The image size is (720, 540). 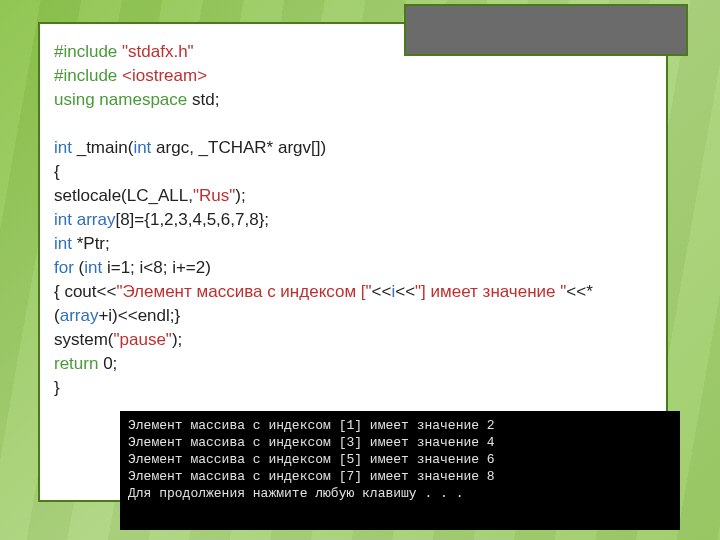 What do you see at coordinates (57, 388) in the screenshot?
I see `code-text: }` at bounding box center [57, 388].